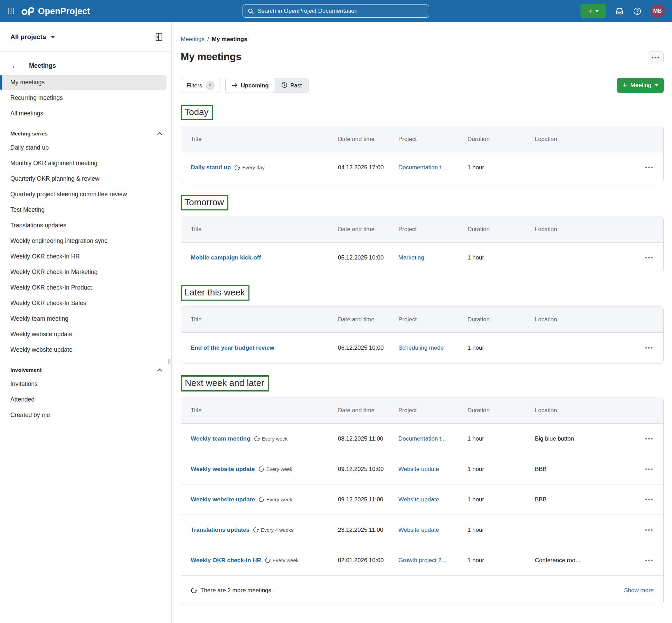 Image resolution: width=672 pixels, height=623 pixels. Describe the element at coordinates (421, 348) in the screenshot. I see `project-link: Scheduling mode` at that location.